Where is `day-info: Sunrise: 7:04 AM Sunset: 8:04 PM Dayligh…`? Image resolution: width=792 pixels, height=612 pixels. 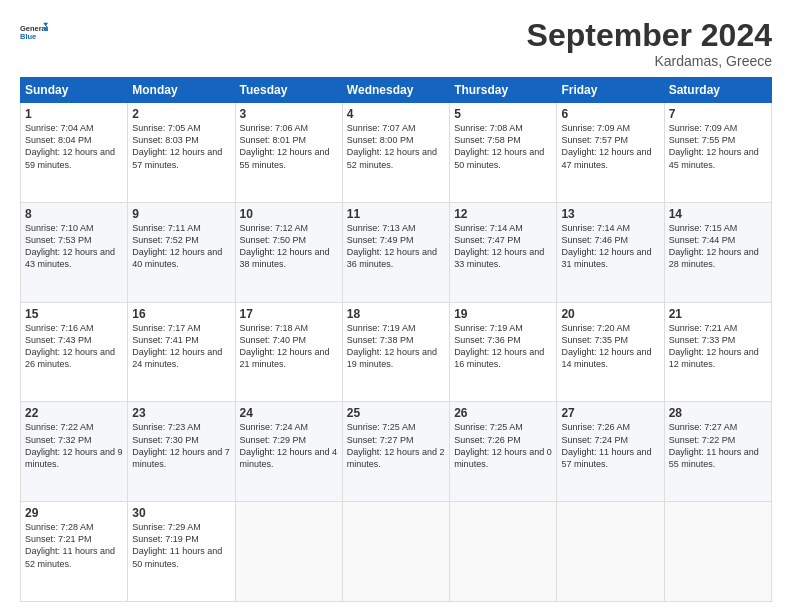 day-info: Sunrise: 7:04 AM Sunset: 8:04 PM Dayligh… is located at coordinates (74, 146).